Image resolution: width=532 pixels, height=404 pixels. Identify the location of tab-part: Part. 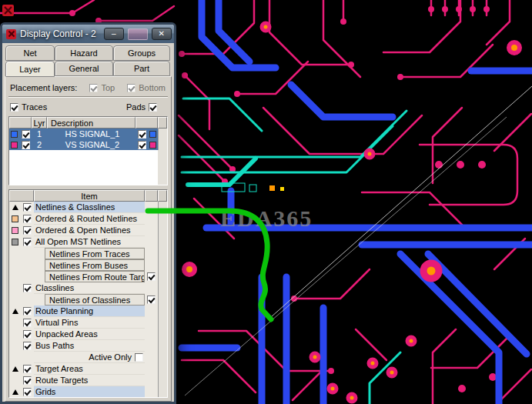
(142, 68).